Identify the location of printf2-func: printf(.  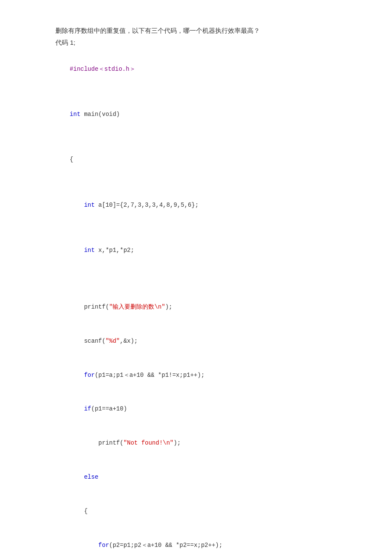
(111, 443).